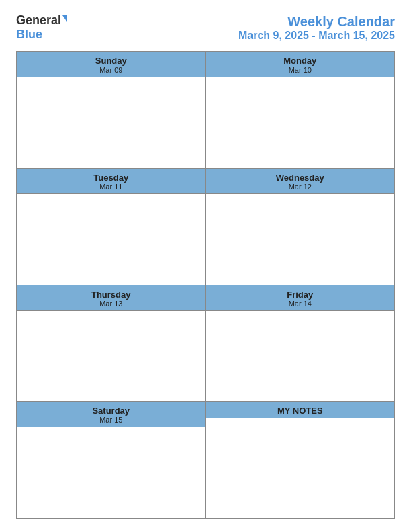 The width and height of the screenshot is (411, 532). Describe the element at coordinates (111, 177) in the screenshot. I see `tuesday-name: Tuesday` at that location.